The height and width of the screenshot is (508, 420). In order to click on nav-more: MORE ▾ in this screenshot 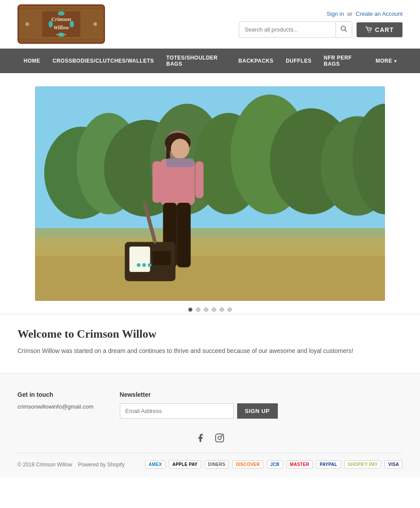, I will do `click(386, 61)`.